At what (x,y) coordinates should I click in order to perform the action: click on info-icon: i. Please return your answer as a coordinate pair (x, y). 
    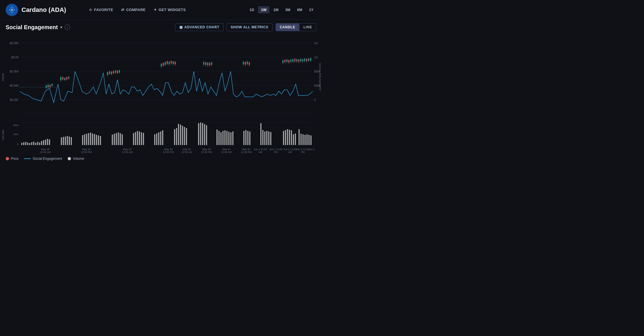
    Looking at the image, I should click on (67, 27).